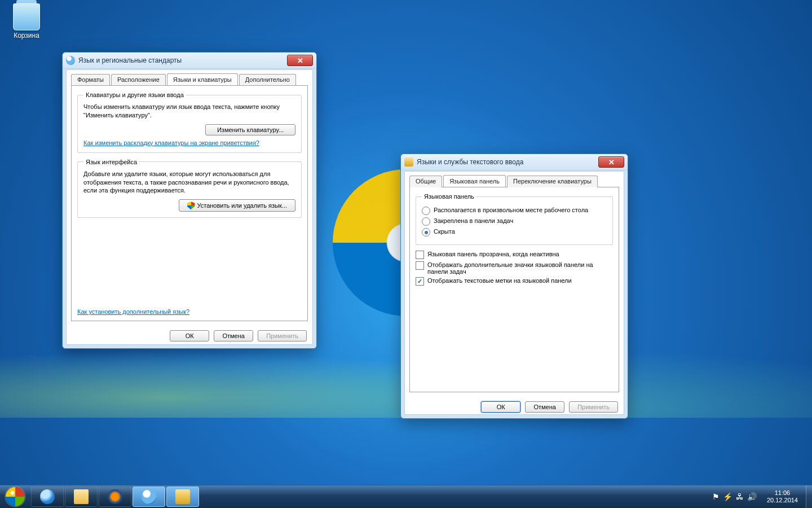  I want to click on titlebar: Языки и службы текстового ввода ✕, so click(514, 163).